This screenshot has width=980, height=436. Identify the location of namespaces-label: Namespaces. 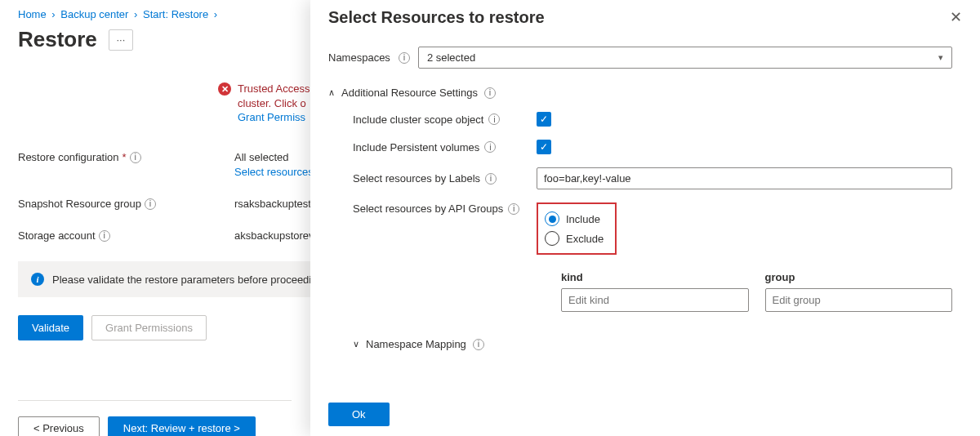
(359, 57).